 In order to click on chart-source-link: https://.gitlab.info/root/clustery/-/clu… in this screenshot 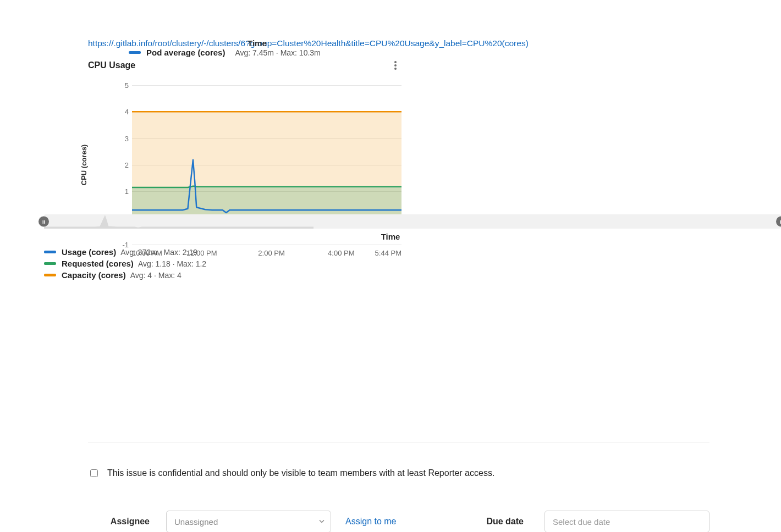, I will do `click(399, 43)`.